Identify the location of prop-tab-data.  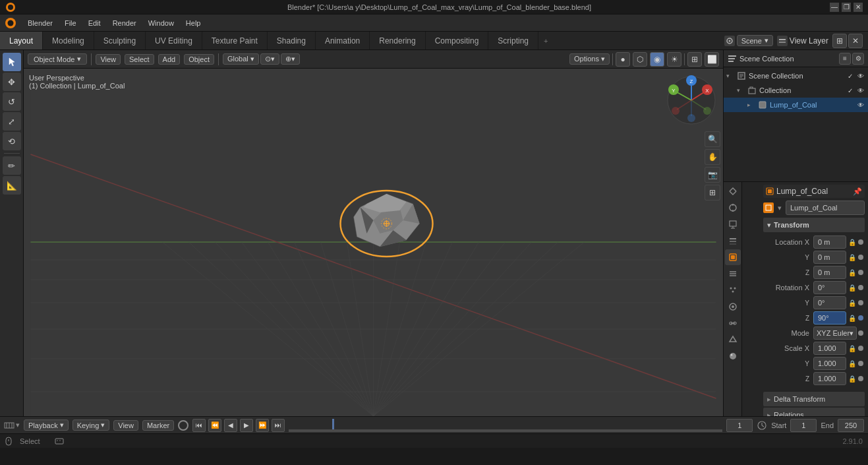
(733, 340).